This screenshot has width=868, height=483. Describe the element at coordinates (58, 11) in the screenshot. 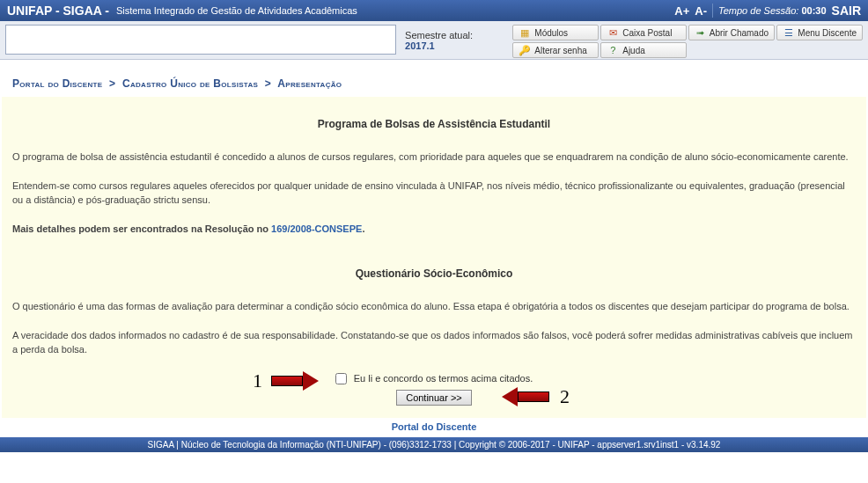

I see `brand-title: UNIFAP - SIGAA -` at that location.